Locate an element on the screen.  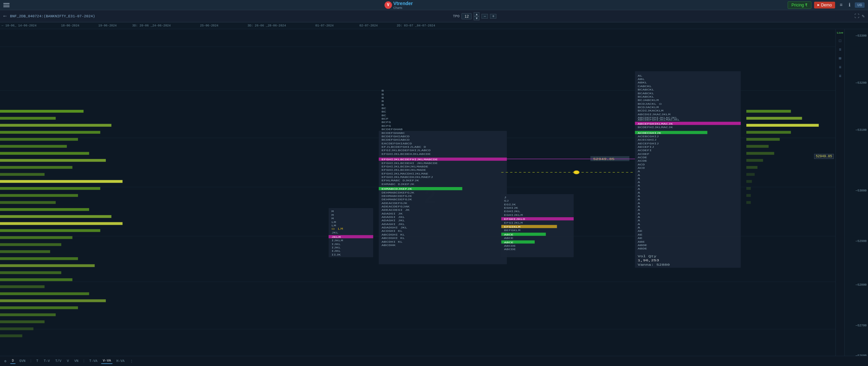
fullscreen-icon: ⛶ is located at coordinates (857, 16).